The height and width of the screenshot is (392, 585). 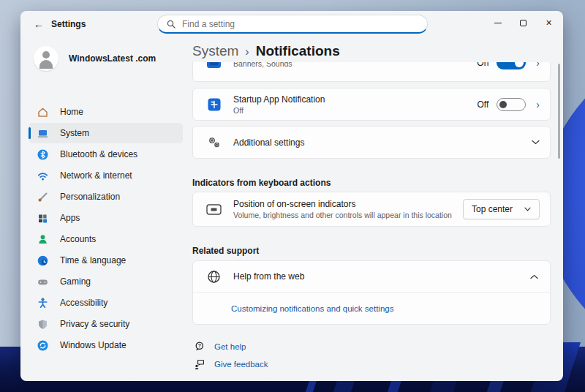 What do you see at coordinates (214, 143) in the screenshot?
I see `gears-icon` at bounding box center [214, 143].